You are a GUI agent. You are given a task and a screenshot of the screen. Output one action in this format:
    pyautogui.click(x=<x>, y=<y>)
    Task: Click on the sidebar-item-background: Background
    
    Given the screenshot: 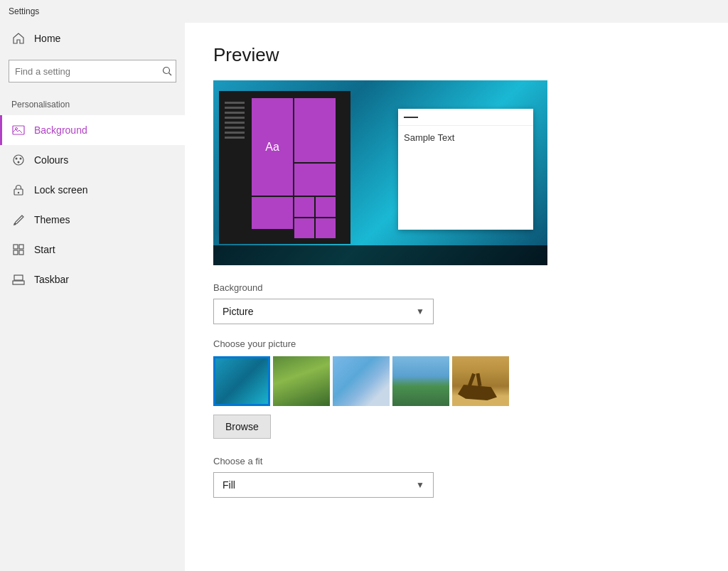 What is the action you would take?
    pyautogui.click(x=92, y=130)
    